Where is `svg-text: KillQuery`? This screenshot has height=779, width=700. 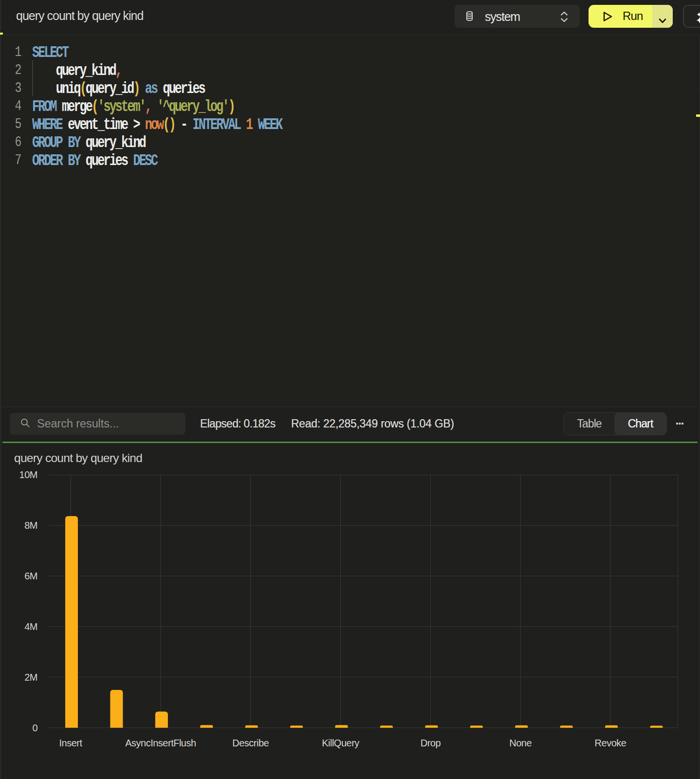
svg-text: KillQuery is located at coordinates (341, 743).